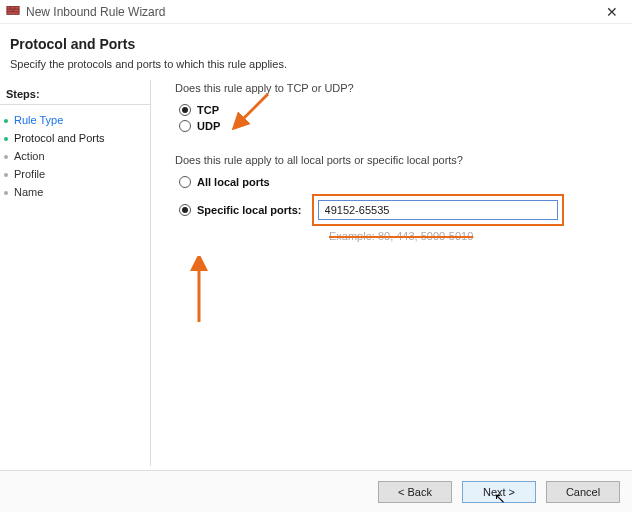 Image resolution: width=632 pixels, height=512 pixels. What do you see at coordinates (316, 64) in the screenshot?
I see `page-subtext: Specify the protocols and ports to which…` at bounding box center [316, 64].